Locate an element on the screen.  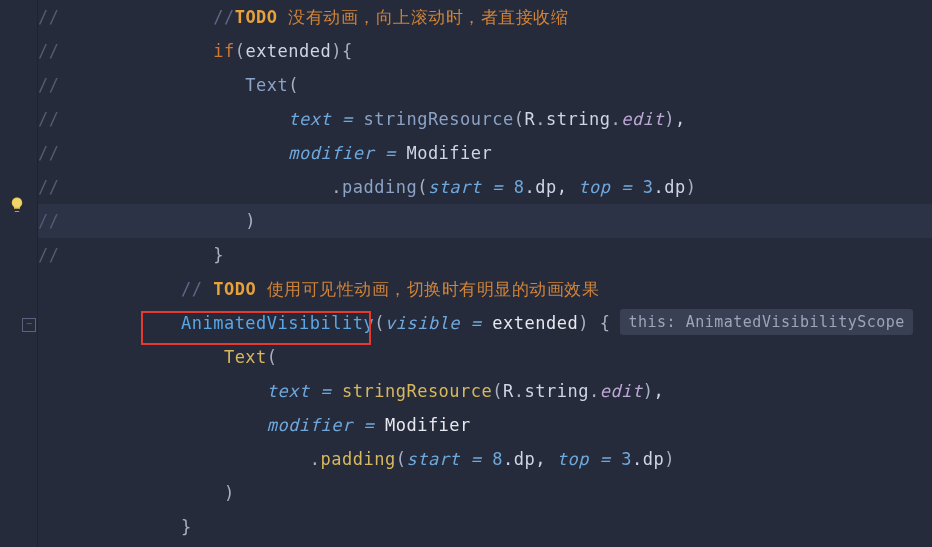
code-line: // TODO 使用可见性动画，切换时有明显的动画效果 is located at coordinates (485, 289).